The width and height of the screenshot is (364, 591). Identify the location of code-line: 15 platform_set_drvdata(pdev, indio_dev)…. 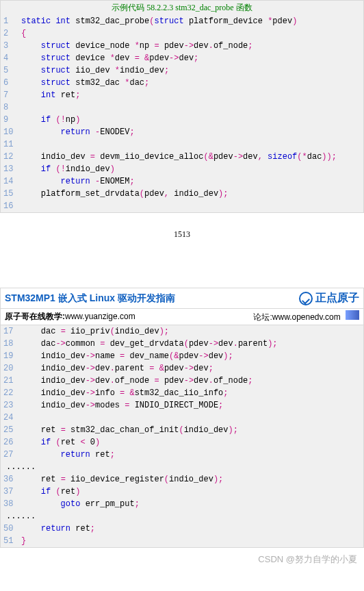
(182, 194).